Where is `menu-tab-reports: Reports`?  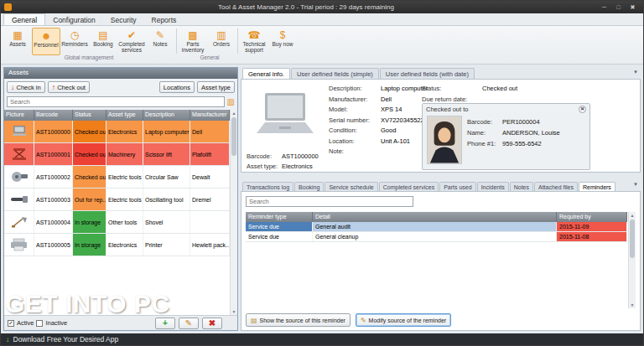
menu-tab-reports: Reports is located at coordinates (164, 20).